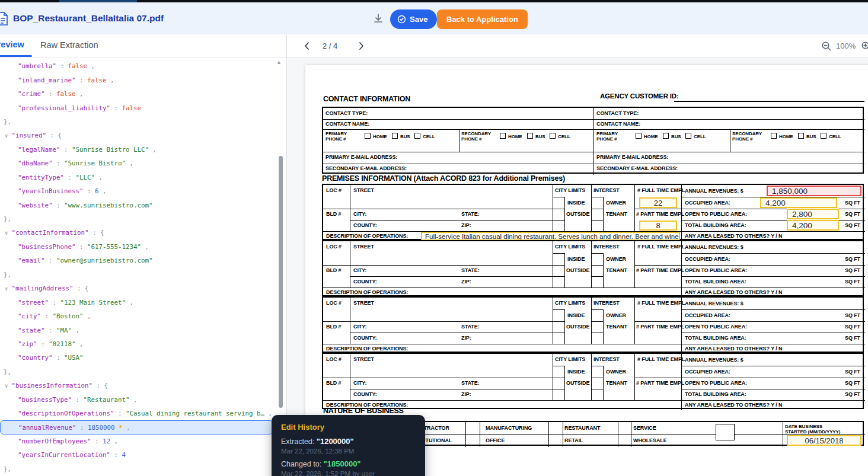 This screenshot has width=868, height=476. I want to click on json-line: "numberOfEmployees" : 12 ,, so click(139, 441).